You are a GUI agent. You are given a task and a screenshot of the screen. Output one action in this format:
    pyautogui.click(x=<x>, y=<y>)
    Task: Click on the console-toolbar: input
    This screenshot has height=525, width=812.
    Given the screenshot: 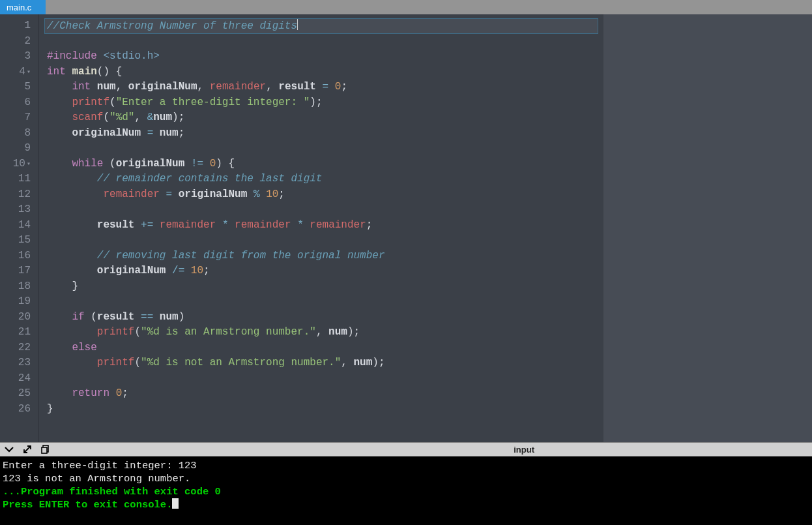 What is the action you would take?
    pyautogui.click(x=406, y=449)
    